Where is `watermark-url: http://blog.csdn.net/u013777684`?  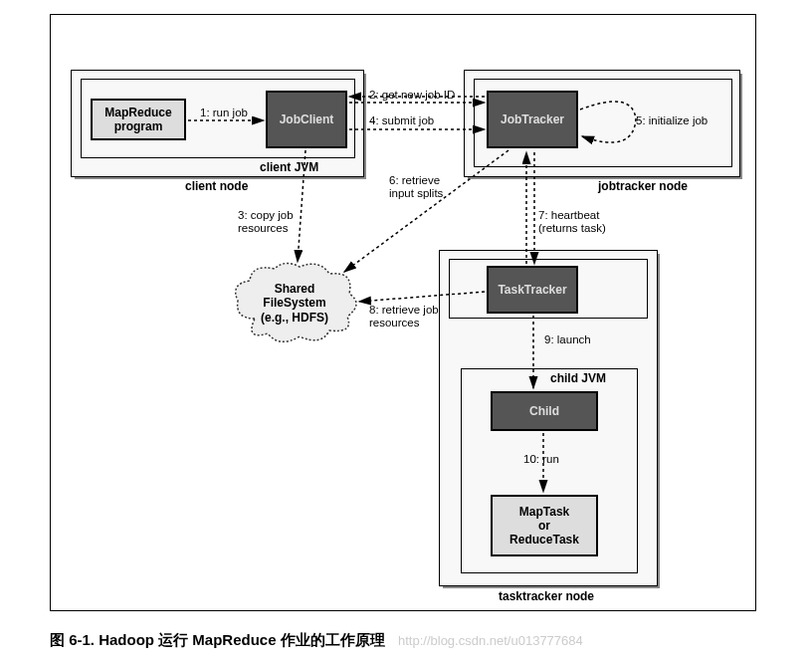 watermark-url: http://blog.csdn.net/u013777684 is located at coordinates (491, 641).